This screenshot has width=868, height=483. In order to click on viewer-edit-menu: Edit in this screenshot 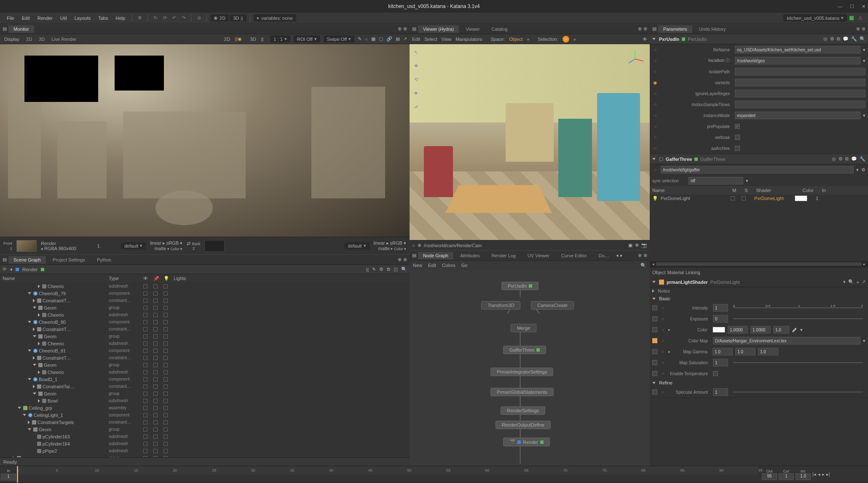, I will do `click(416, 39)`.